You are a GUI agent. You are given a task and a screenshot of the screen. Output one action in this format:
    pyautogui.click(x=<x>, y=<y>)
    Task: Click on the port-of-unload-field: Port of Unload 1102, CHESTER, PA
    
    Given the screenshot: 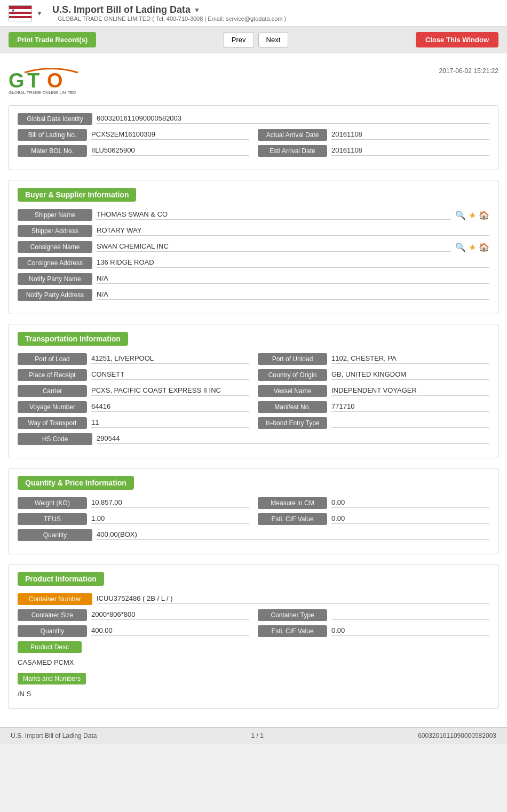 What is the action you would take?
    pyautogui.click(x=374, y=359)
    